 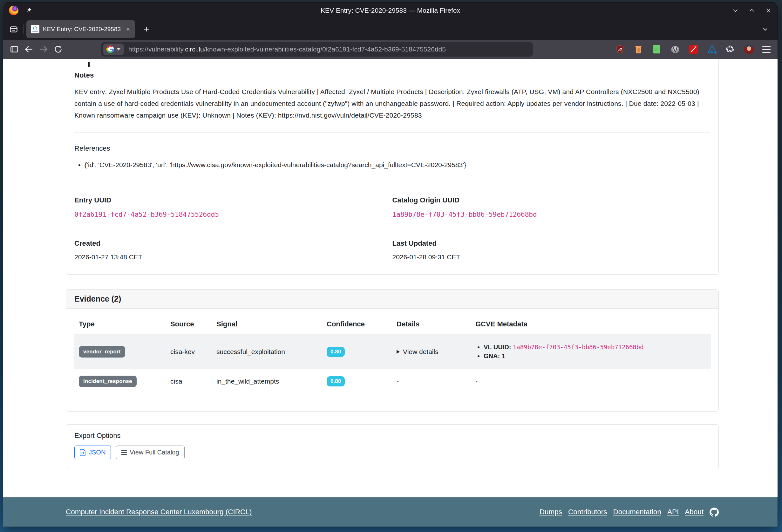 I want to click on wand-extension-icon, so click(x=694, y=49).